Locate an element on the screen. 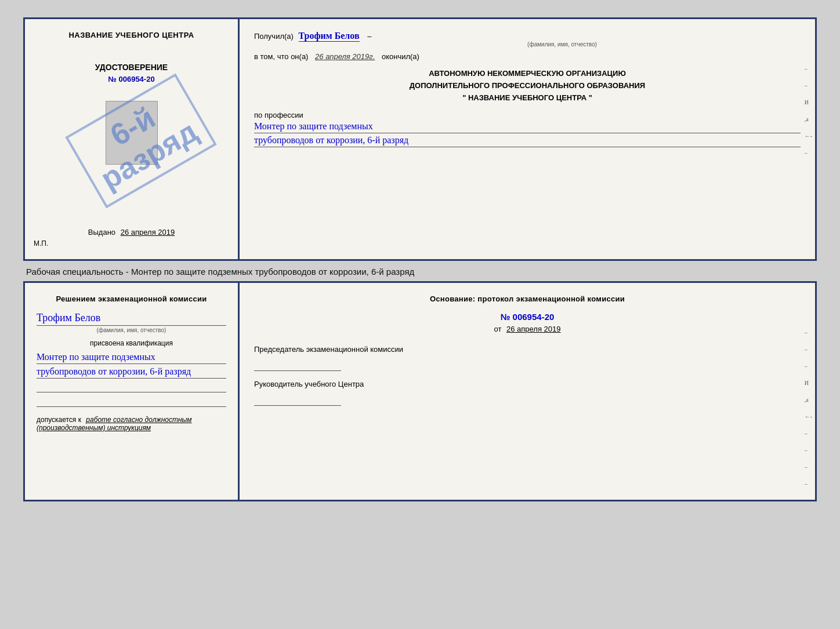 This screenshot has width=840, height=629. received-line: Получил(а) Трофим Белов – (фамилия, имя,… is located at coordinates (527, 39).